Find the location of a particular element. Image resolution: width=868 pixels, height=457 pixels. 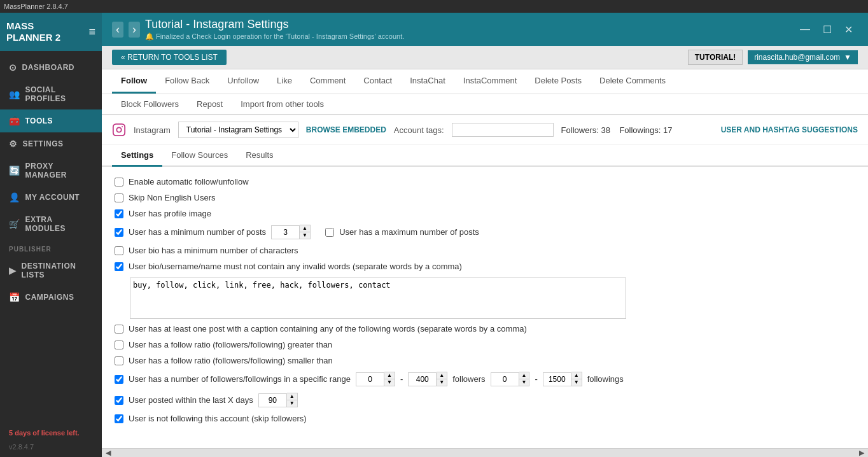

user-min-posts-row: User has a minimum number of posts ▲ ▼ U… is located at coordinates (485, 232).